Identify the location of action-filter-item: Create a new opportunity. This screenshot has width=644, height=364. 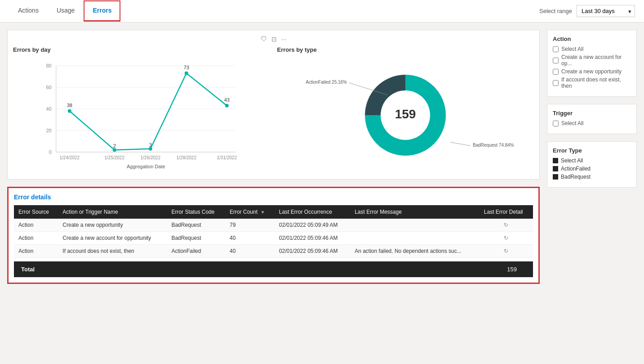
(592, 72).